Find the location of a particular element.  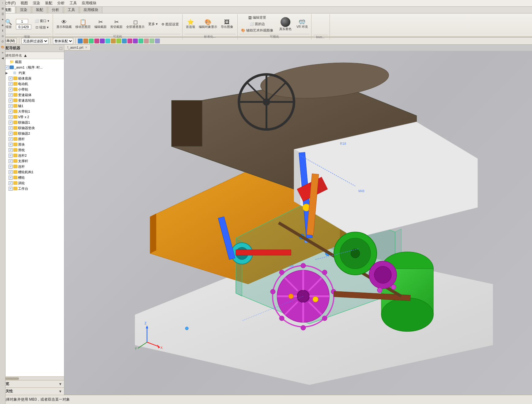

tool-btn-2: ⊞ is located at coordinates (3, 9).